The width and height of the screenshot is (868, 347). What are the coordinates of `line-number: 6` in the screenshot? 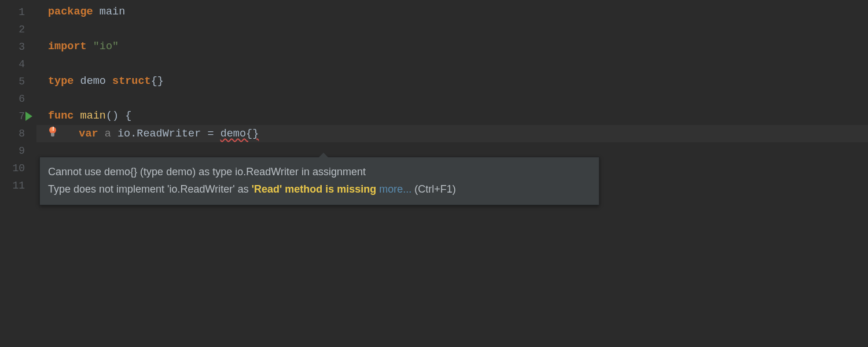 It's located at (19, 99).